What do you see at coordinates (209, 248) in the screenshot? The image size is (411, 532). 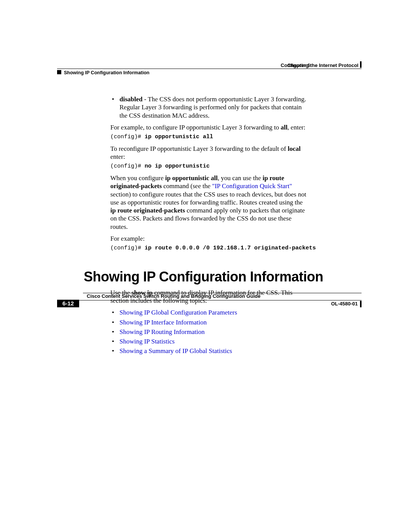 I see `code-ip-route: (config)# ip route 0.0.0.0 /0 192.168.1.…` at bounding box center [209, 248].